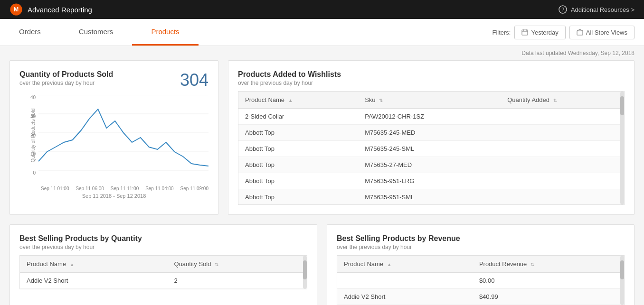 This screenshot has width=644, height=305. Describe the element at coordinates (125, 189) in the screenshot. I see `x-label-3: Sep 11 11:00` at that location.